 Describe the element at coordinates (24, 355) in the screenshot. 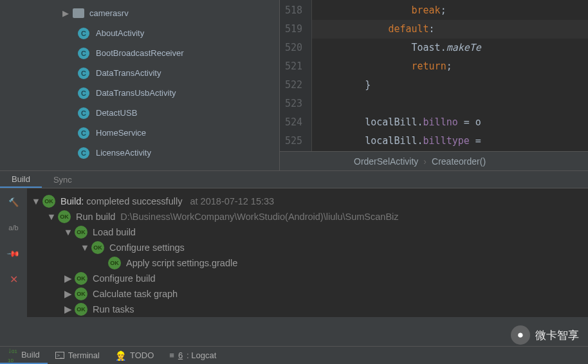

I see `toolwindow-build: ↓0110Build` at that location.